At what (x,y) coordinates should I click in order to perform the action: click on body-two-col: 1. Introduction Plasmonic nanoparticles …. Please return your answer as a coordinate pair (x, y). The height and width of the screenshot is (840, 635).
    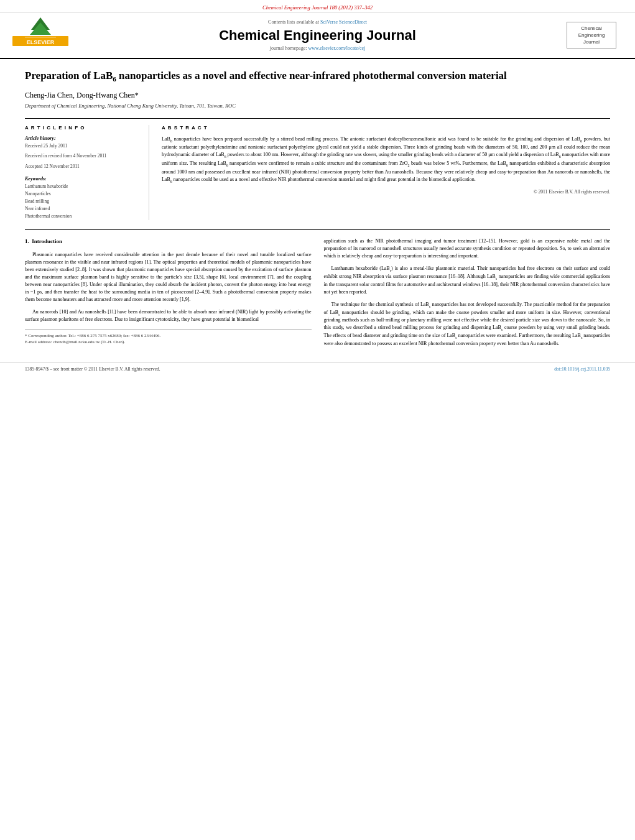
    Looking at the image, I should click on (317, 295).